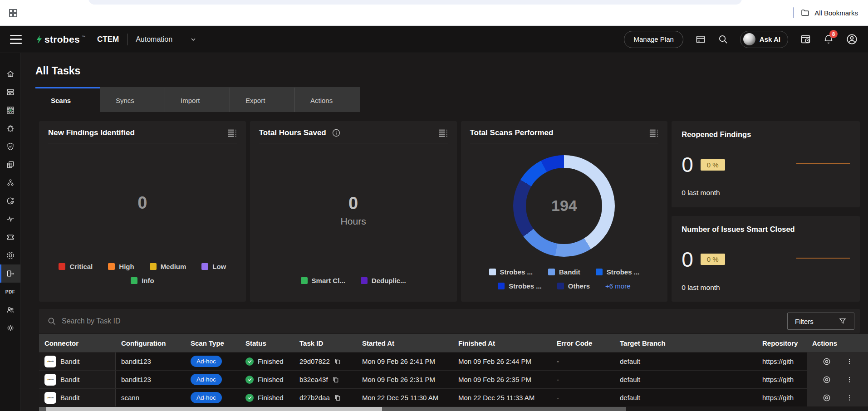  I want to click on task-search-bar: Filters, so click(449, 321).